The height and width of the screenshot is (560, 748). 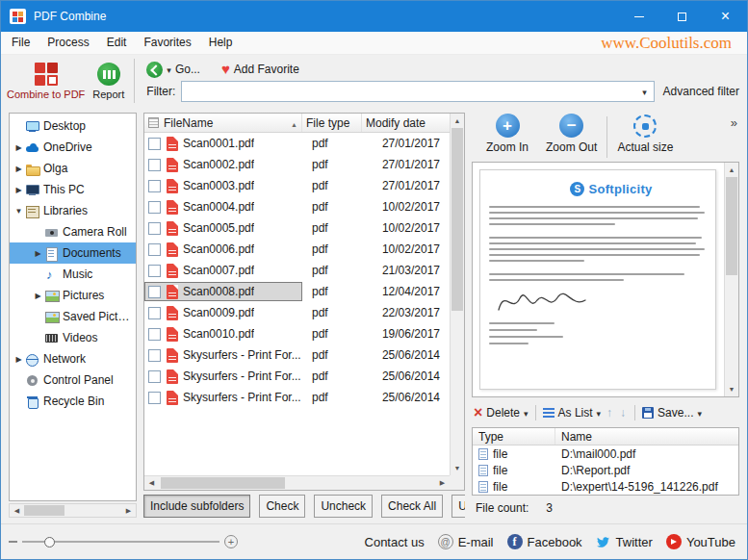 I want to click on file-row-scan0008-pdf: Scan0008.pdfpdf12/04/2017, so click(x=297, y=292).